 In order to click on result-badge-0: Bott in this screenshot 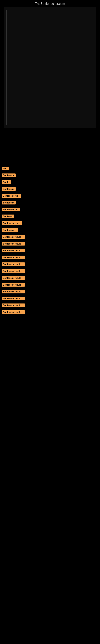, I will do `click(5, 168)`.